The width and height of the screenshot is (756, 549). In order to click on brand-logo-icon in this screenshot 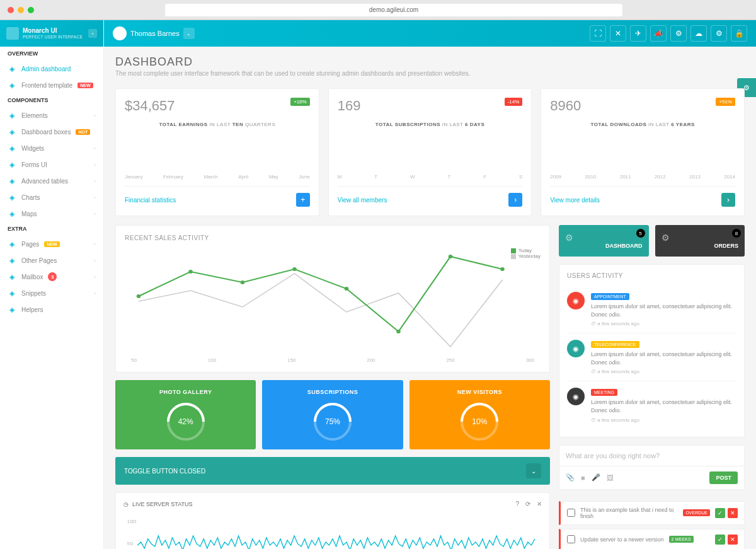, I will do `click(13, 33)`.